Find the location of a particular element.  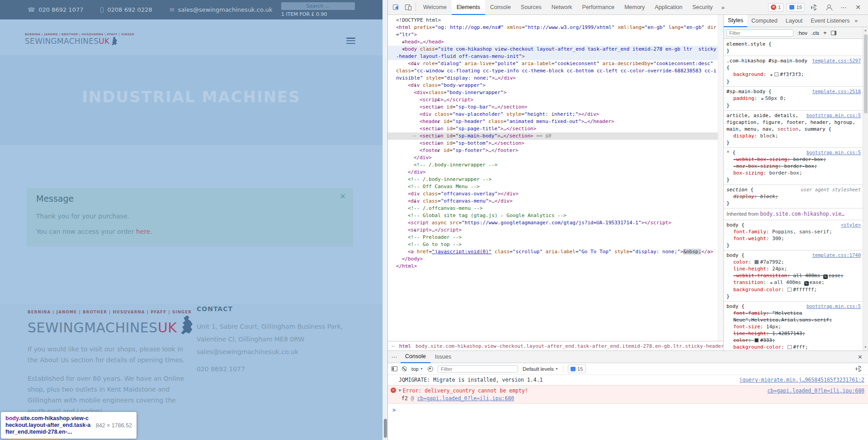

new-style-rule-icon: + is located at coordinates (825, 33).